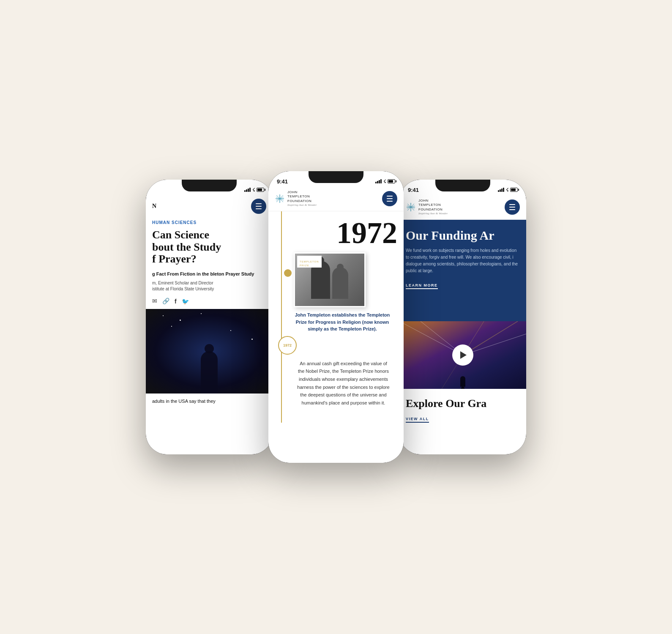 This screenshot has width=672, height=634. What do you see at coordinates (209, 351) in the screenshot?
I see `article-image` at bounding box center [209, 351].